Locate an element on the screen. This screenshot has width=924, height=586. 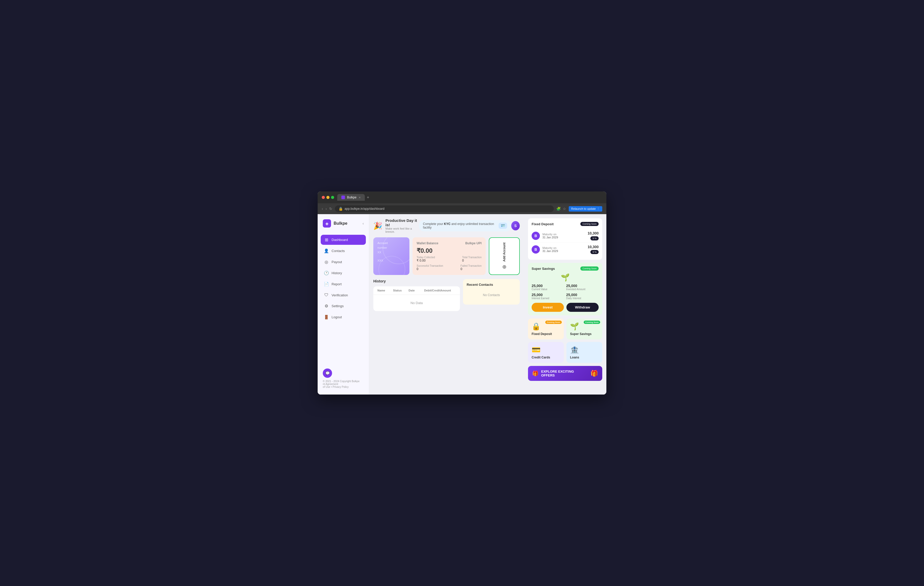
mini-card-fd-title: Fixed Deposit is located at coordinates (542, 334).